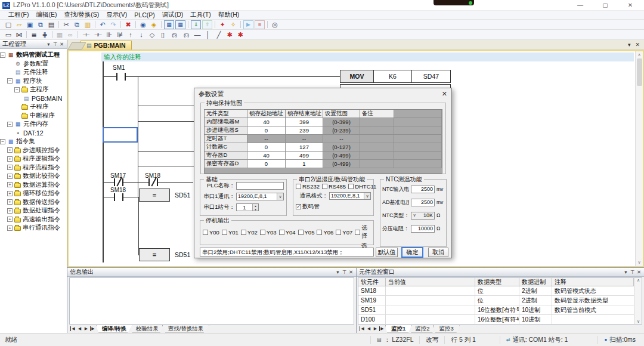 The image size is (644, 346). I want to click on line-delete-icon: ╱, so click(219, 35).